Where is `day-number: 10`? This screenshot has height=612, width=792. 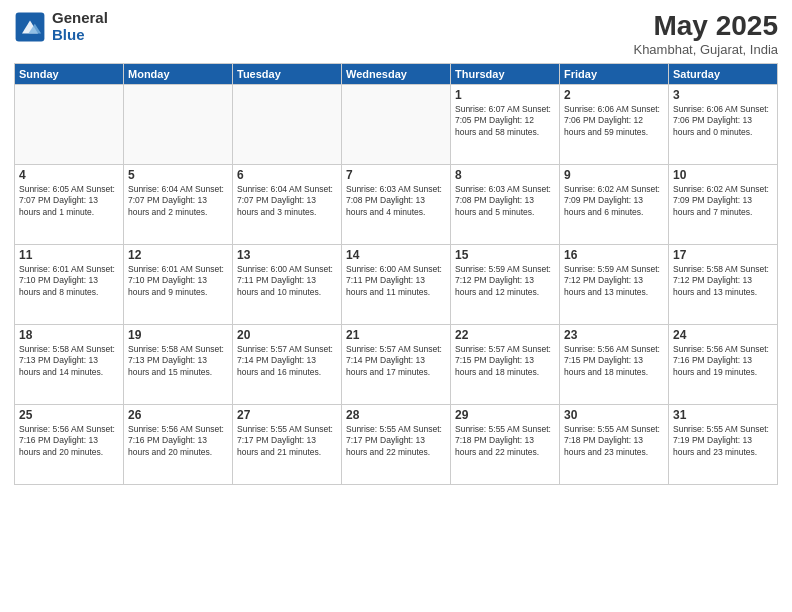
day-number: 10 is located at coordinates (723, 175).